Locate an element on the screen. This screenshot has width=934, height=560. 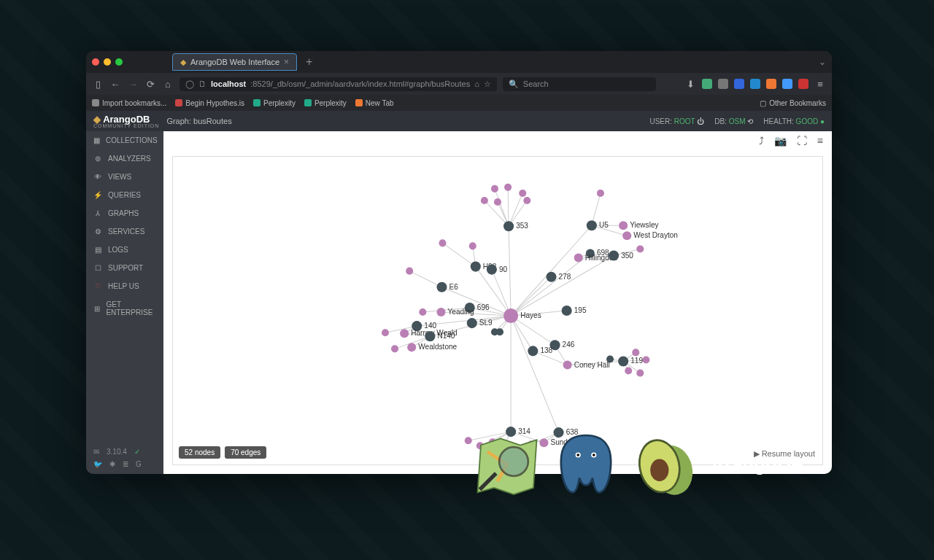
sidebar-item-views: 👁VIEWS is located at coordinates (125, 176).